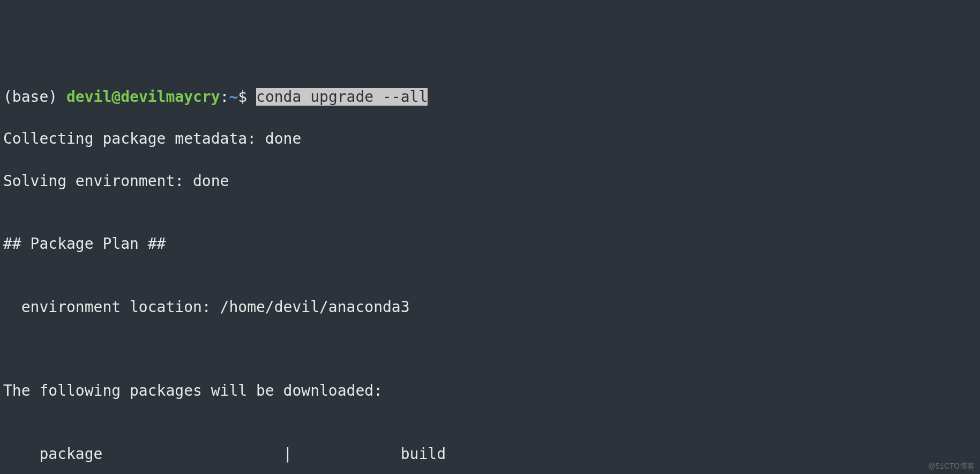  What do you see at coordinates (490, 181) in the screenshot?
I see `output-solving: Solving environment: done` at bounding box center [490, 181].